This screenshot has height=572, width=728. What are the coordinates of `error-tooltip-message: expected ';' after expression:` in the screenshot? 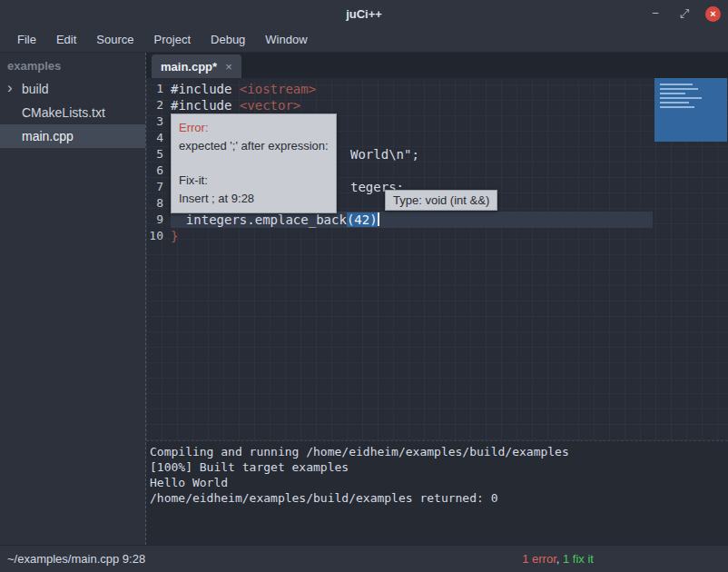 It's located at (254, 146).